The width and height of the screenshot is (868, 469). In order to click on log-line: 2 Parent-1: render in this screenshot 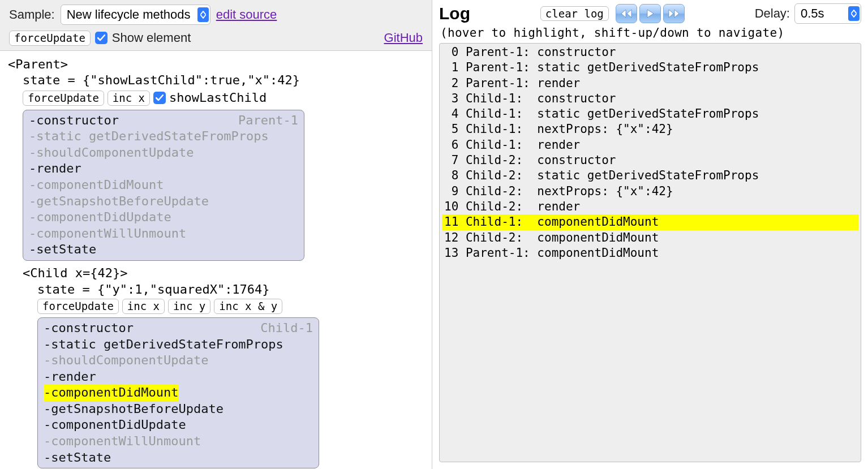, I will do `click(650, 84)`.